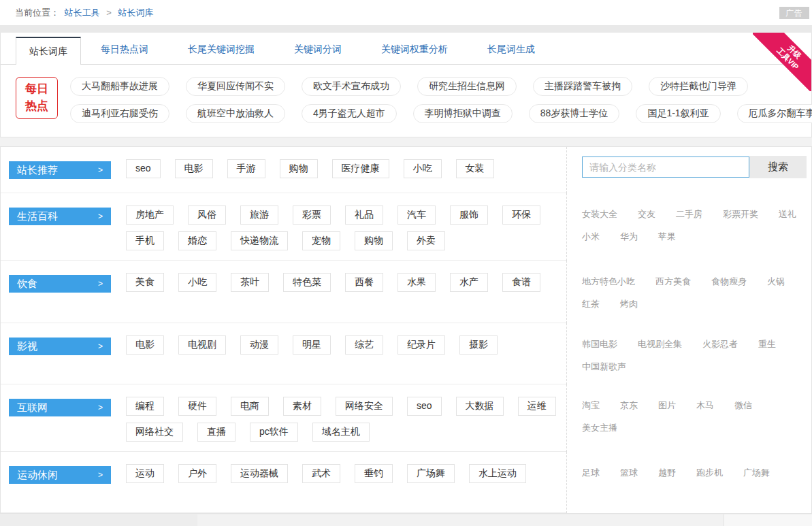 The height and width of the screenshot is (526, 812). I want to click on category-item: 西餐, so click(364, 282).